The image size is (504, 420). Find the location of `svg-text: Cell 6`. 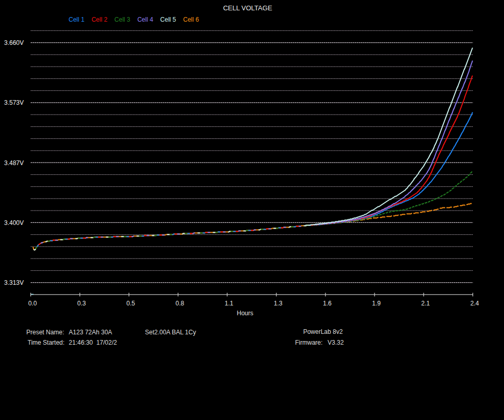

svg-text: Cell 6 is located at coordinates (191, 20).